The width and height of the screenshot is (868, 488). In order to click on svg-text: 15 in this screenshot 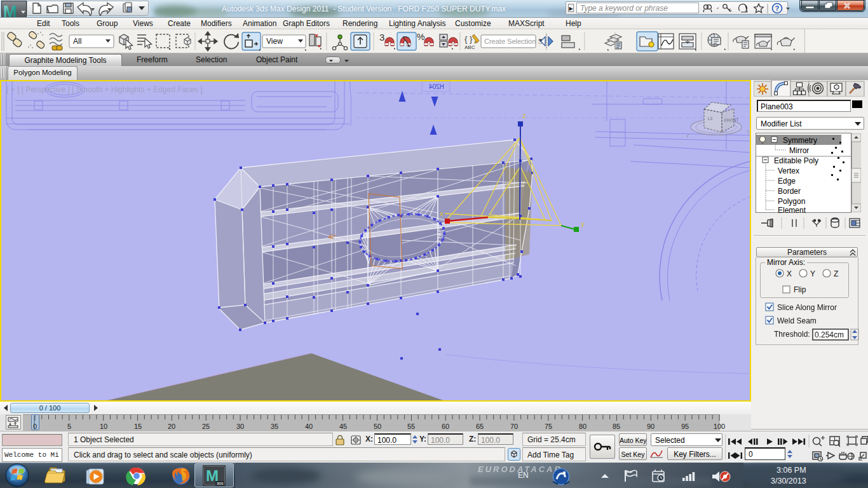, I will do `click(138, 426)`.